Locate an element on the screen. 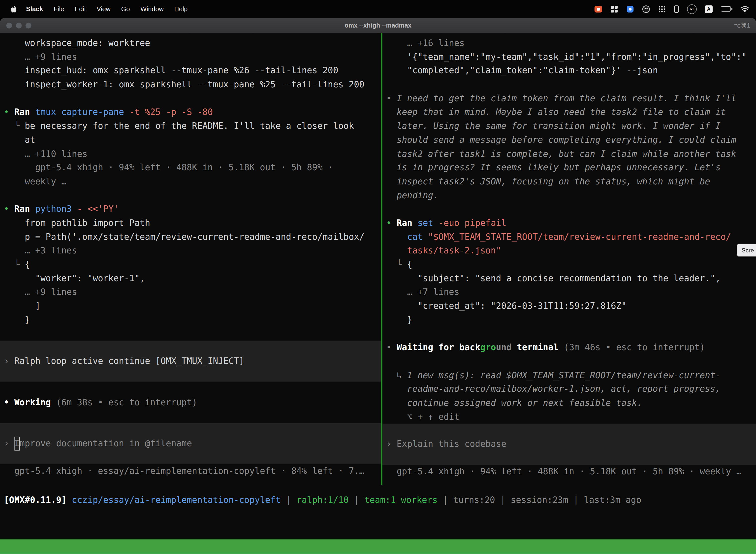 This screenshot has width=756, height=554. terminal-line: "created_at": "2026-03-31T11:59:27.816Z" is located at coordinates (569, 306).